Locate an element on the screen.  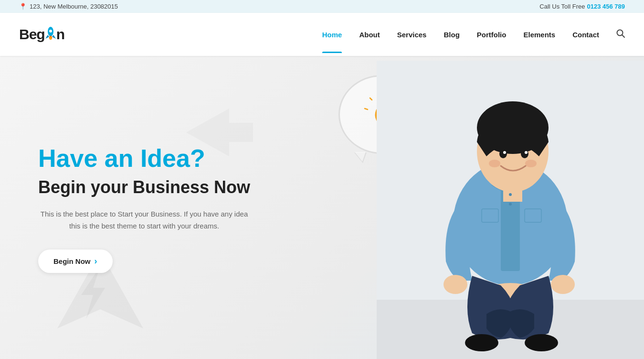
header: Beg n Home About Services Blog Portfolio… is located at coordinates (322, 34).